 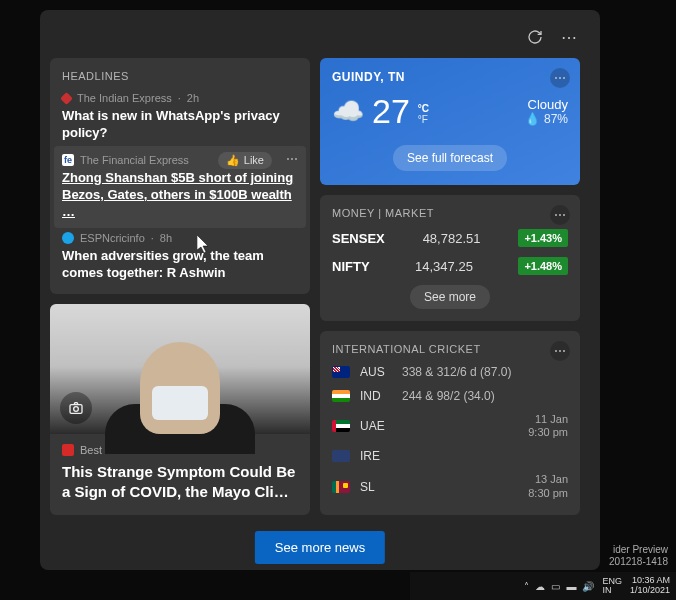 What do you see at coordinates (543, 586) in the screenshot?
I see `taskbar: ˄ ☁ ▭ ▬ 🔊 ENGIN 10:36 AM1/10/2021` at bounding box center [543, 586].